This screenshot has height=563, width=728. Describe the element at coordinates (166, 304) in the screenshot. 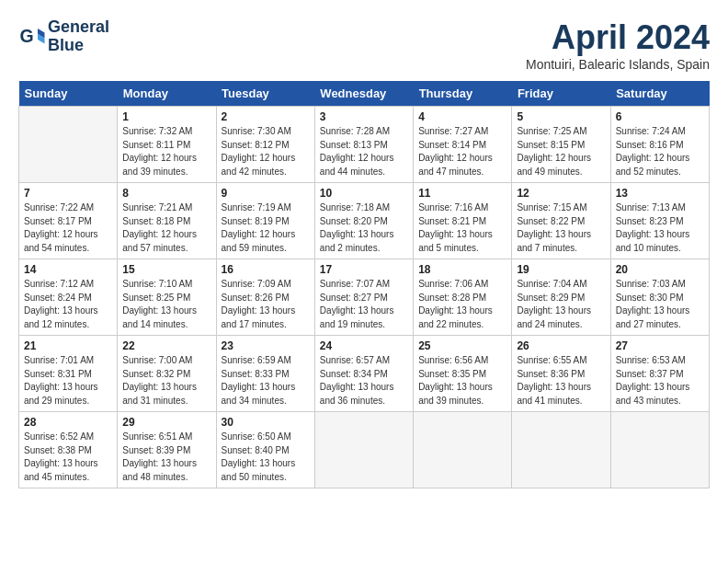

I see `day-info: Sunrise: 7:10 AM Sunset: 8:25 PM Dayligh…` at that location.